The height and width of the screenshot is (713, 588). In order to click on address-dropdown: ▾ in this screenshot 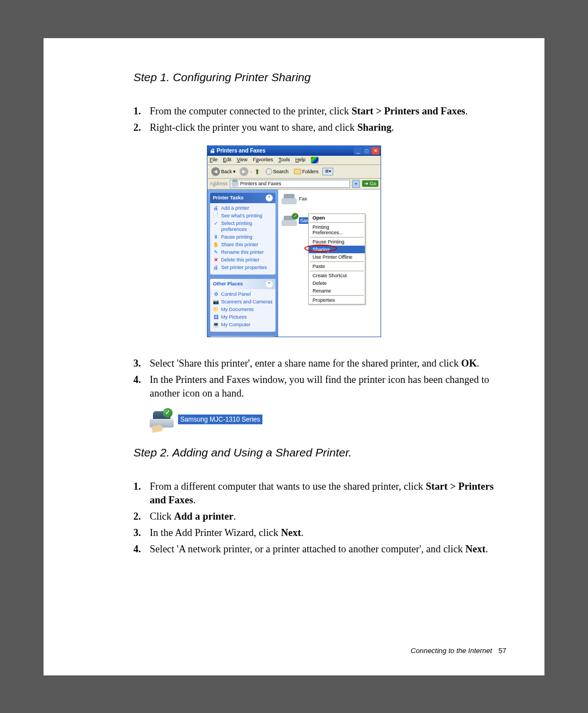, I will do `click(356, 184)`.